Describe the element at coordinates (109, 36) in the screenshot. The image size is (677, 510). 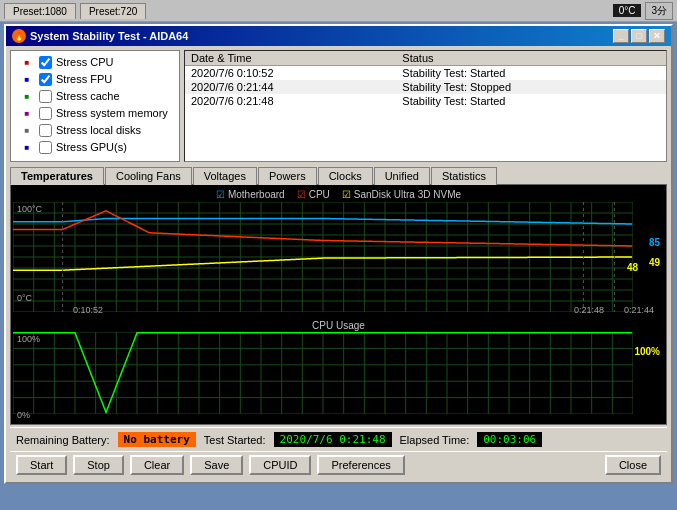
I see `window-title: System Stability Test - AIDA64` at that location.